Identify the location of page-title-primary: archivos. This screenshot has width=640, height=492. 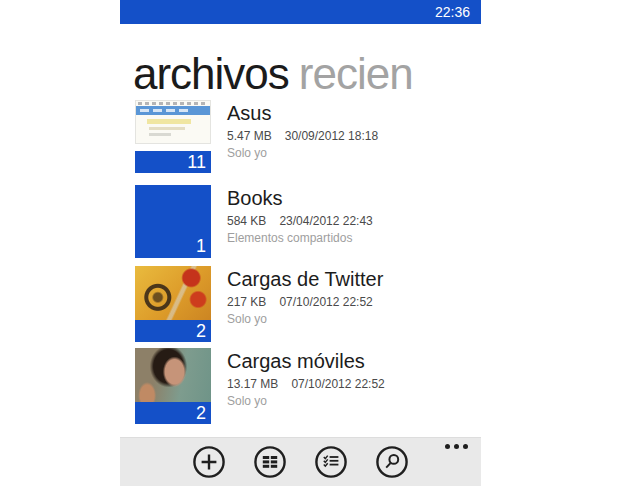
(211, 74).